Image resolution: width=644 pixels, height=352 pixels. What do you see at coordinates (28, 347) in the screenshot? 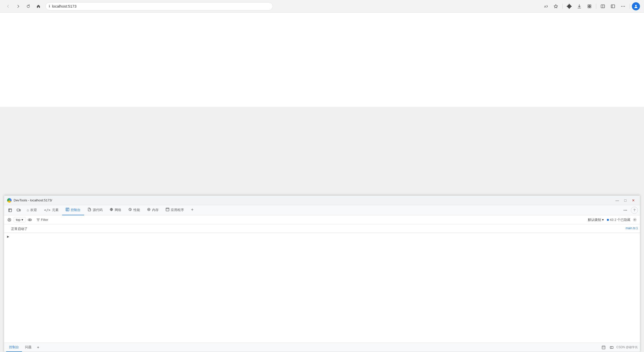
I see `footer-tab-issues: 问题` at bounding box center [28, 347].